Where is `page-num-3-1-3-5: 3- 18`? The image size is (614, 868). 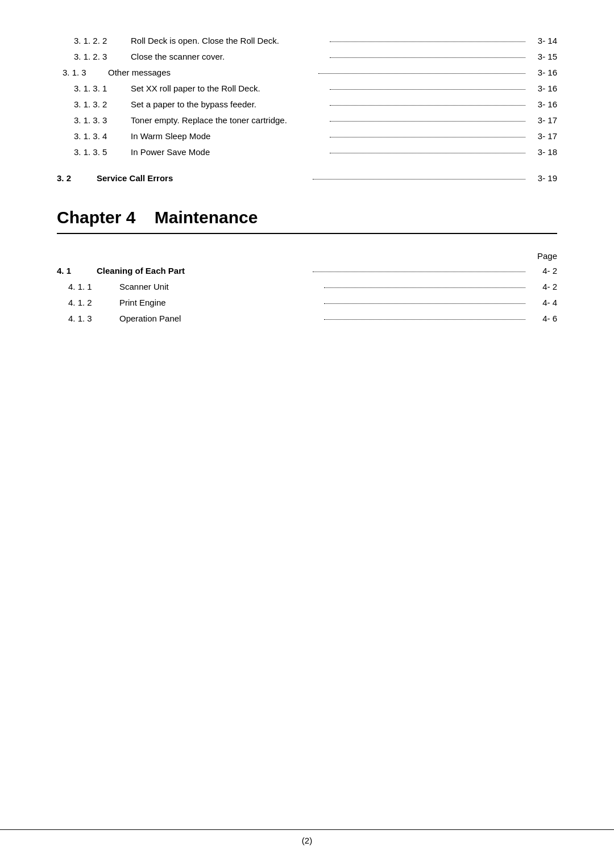 page-num-3-1-3-5: 3- 18 is located at coordinates (543, 152).